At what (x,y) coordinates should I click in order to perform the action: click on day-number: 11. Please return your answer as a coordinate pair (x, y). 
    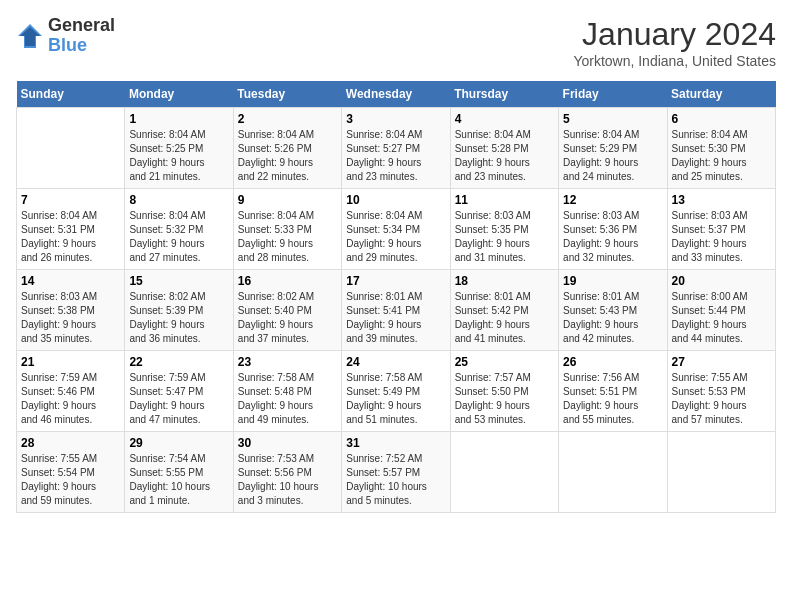
    Looking at the image, I should click on (504, 200).